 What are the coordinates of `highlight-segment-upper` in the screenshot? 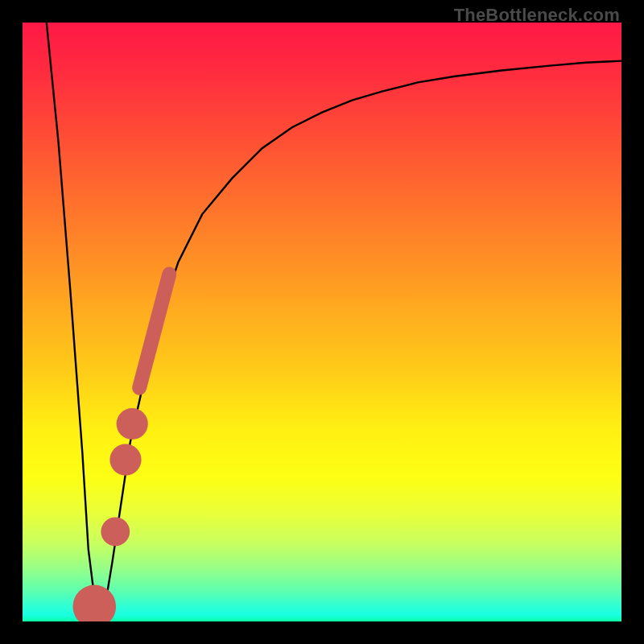 It's located at (155, 332).